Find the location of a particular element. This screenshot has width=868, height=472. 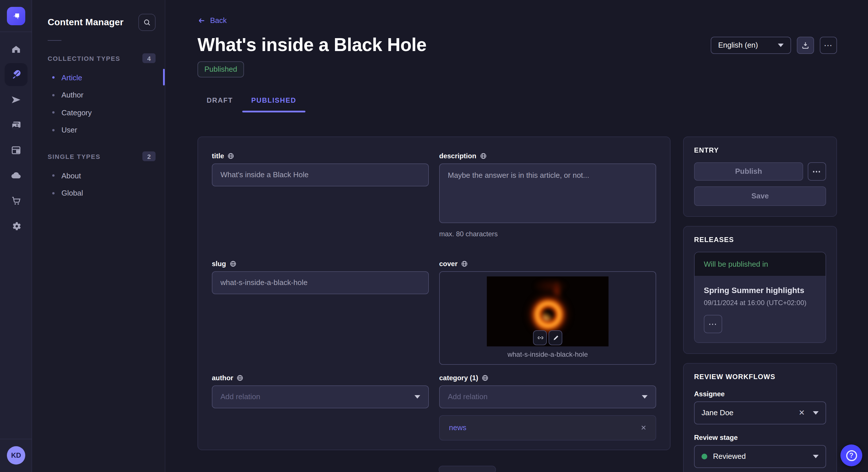

category-tag-link: news is located at coordinates (458, 428).